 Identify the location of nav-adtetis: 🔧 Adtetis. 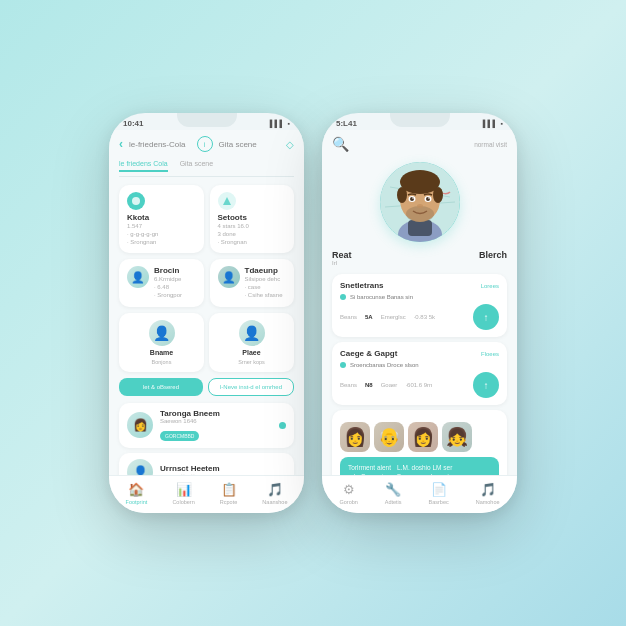
(394, 494).